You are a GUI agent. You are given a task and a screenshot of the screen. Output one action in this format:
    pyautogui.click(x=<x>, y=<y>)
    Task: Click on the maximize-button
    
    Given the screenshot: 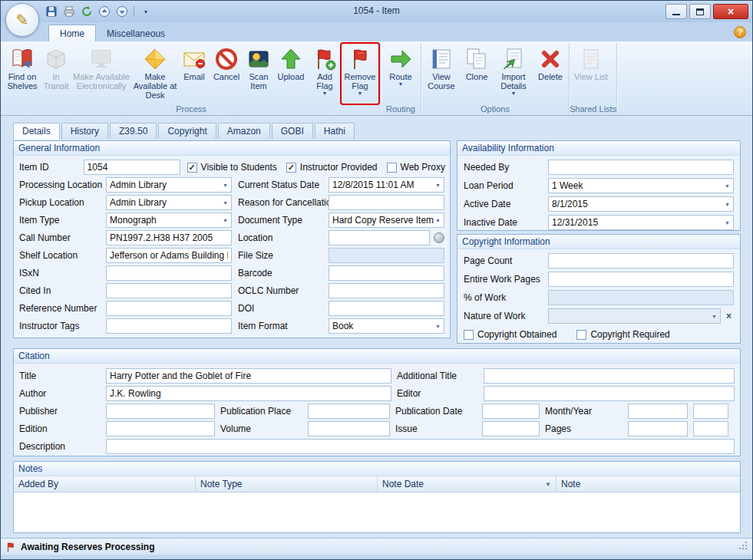 What is the action you would take?
    pyautogui.click(x=700, y=12)
    